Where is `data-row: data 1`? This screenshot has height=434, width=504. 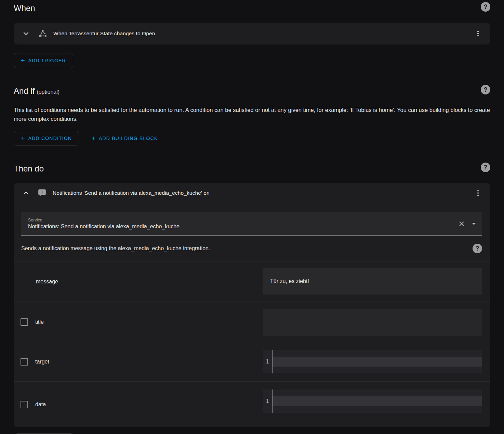 data-row: data 1 is located at coordinates (252, 404).